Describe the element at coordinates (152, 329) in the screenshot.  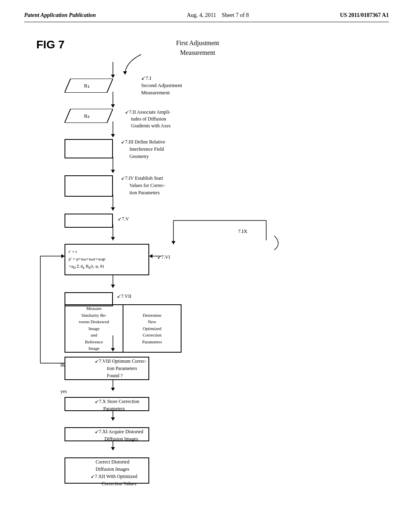
I see `determine-text: DetermineNewOptimizedCorrectionParameter…` at that location.